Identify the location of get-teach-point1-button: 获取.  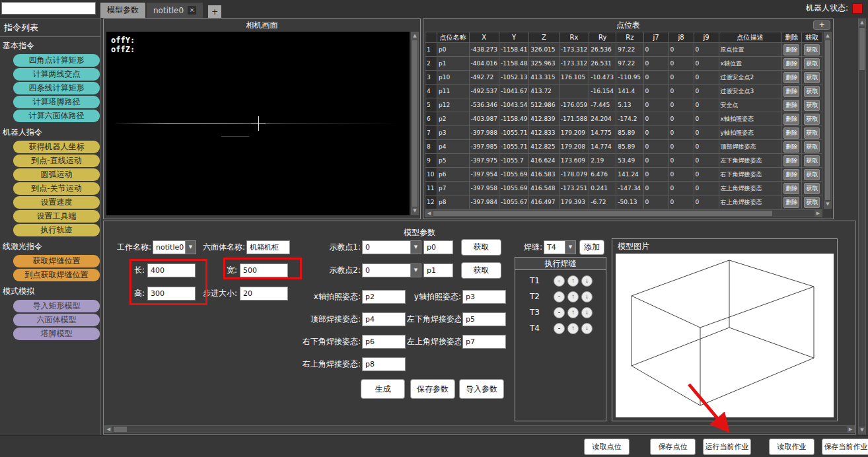
(481, 247).